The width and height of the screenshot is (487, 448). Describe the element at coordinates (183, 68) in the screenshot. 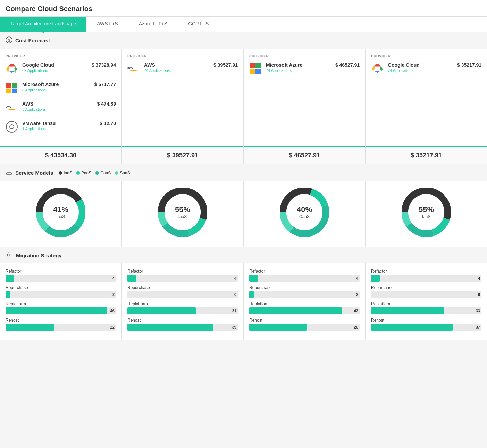

I see `provider-row-aws2: aws AWS 74 Applications $ 39527.91` at that location.